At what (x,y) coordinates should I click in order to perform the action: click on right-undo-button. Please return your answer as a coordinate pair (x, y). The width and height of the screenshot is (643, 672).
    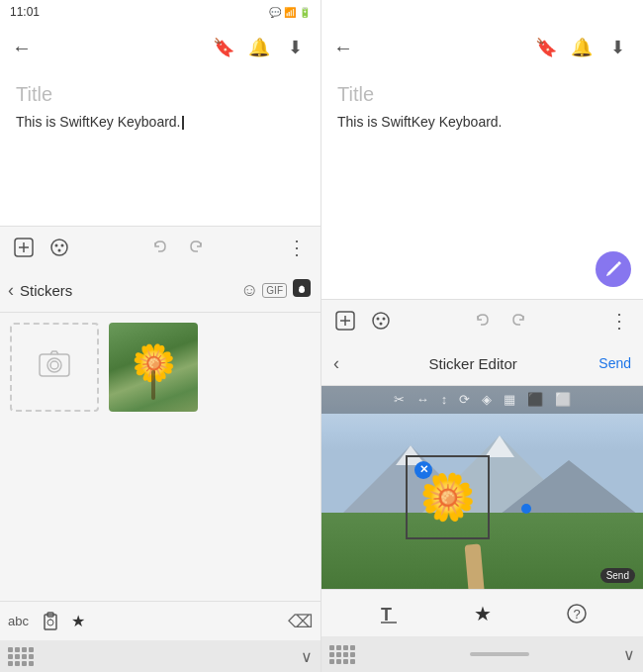
    Looking at the image, I should click on (483, 321).